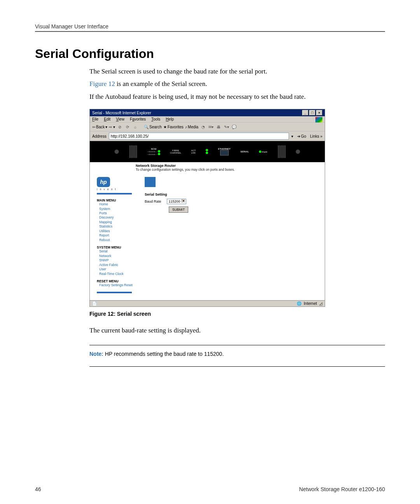 The width and height of the screenshot is (420, 504). What do you see at coordinates (103, 182) in the screenshot?
I see `hp-logo-icon: hp` at bounding box center [103, 182].